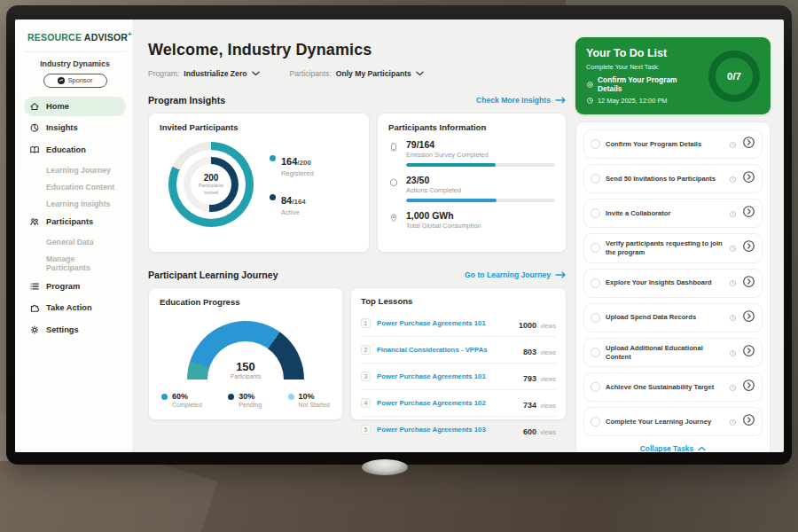 The height and width of the screenshot is (532, 798). I want to click on take-action-puzzle-icon, so click(35, 308).